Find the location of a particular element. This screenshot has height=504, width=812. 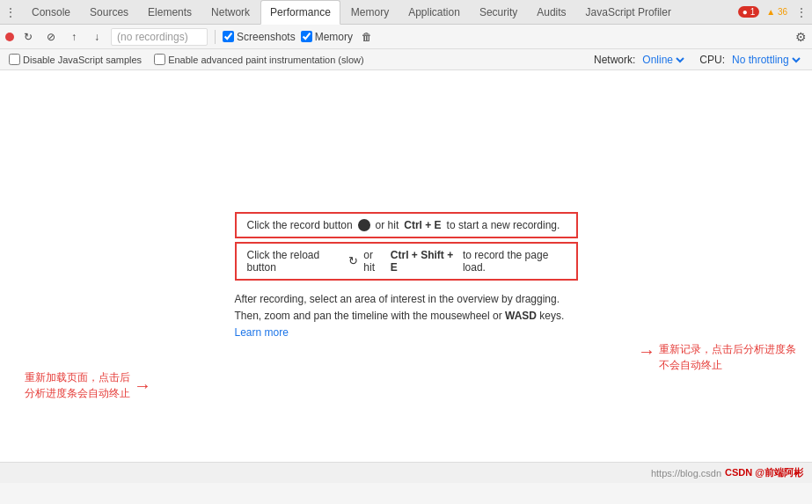

memory-toggle: Memory is located at coordinates (327, 37).